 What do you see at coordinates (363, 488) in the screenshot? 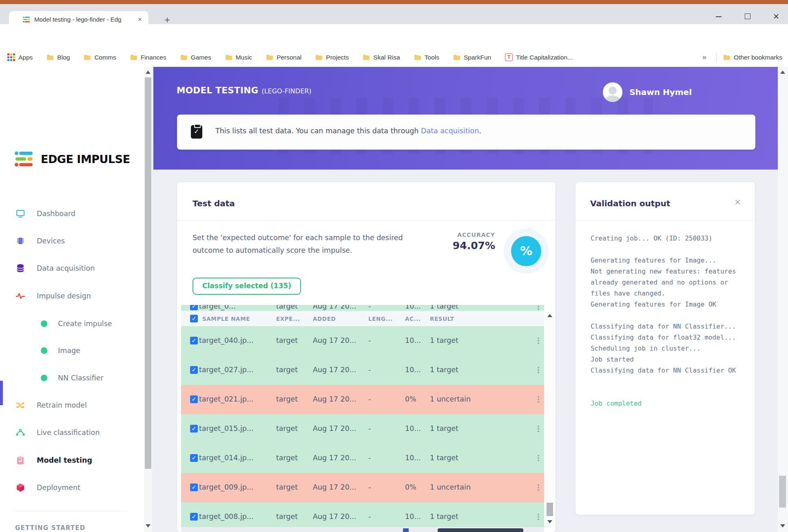
I see `table-row: ✓target_009.jp...targetAug 17 20...-0%1 …` at bounding box center [363, 488].